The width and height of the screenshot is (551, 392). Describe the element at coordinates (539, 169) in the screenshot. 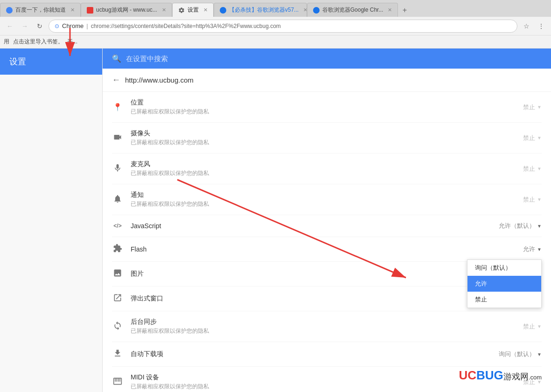

I see `microphone-dropdown-arrow: ▼` at that location.